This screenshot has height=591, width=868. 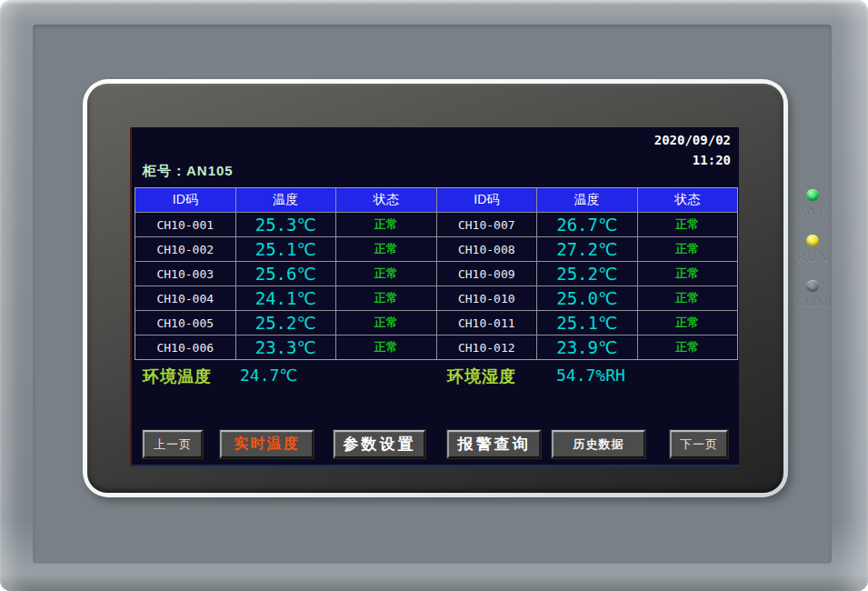 What do you see at coordinates (587, 298) in the screenshot?
I see `table-cell-temp: 25.0℃` at bounding box center [587, 298].